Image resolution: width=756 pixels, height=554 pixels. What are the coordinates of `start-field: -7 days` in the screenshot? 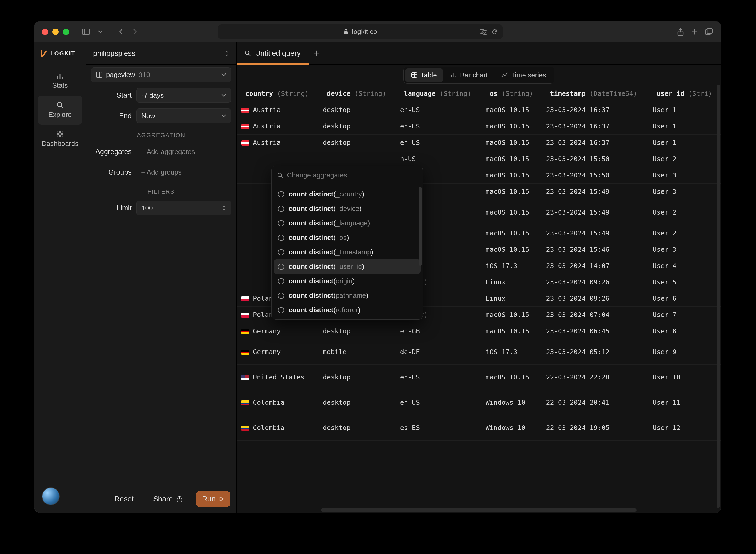 It's located at (184, 95).